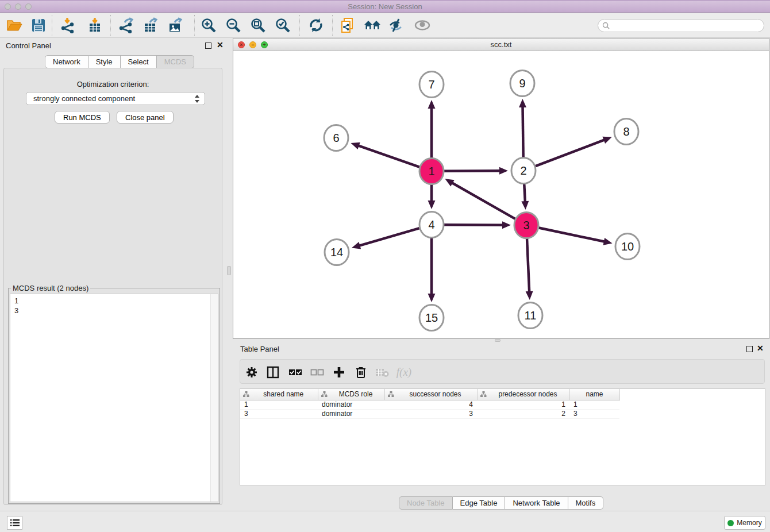 The image size is (770, 532). Describe the element at coordinates (229, 271) in the screenshot. I see `vertical-splitter-handle` at that location.